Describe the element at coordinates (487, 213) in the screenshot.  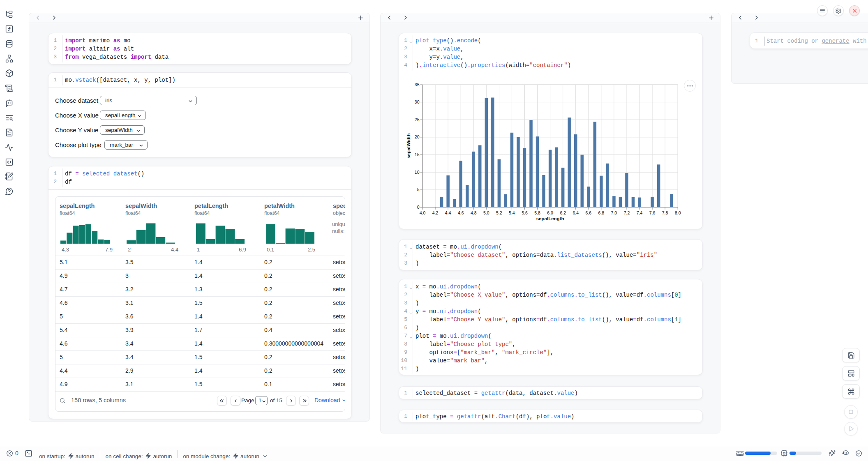
I see `svg-text: 5.0` at that location.